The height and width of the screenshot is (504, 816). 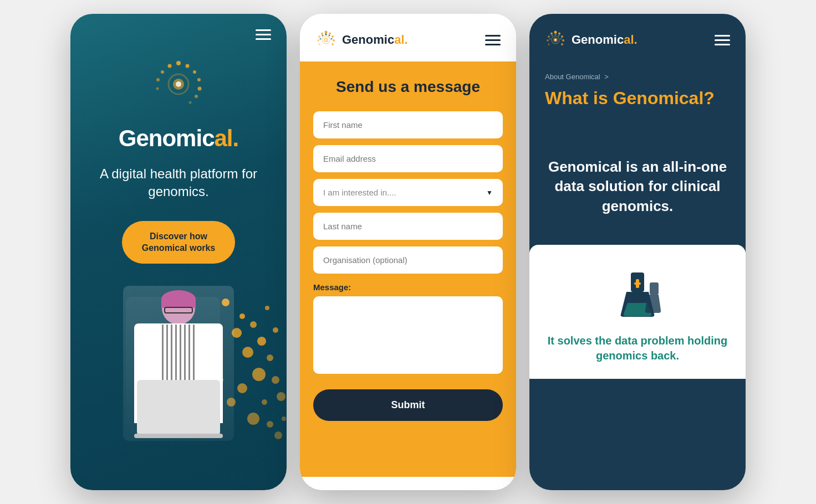 What do you see at coordinates (178, 363) in the screenshot?
I see `phone1-person` at bounding box center [178, 363].